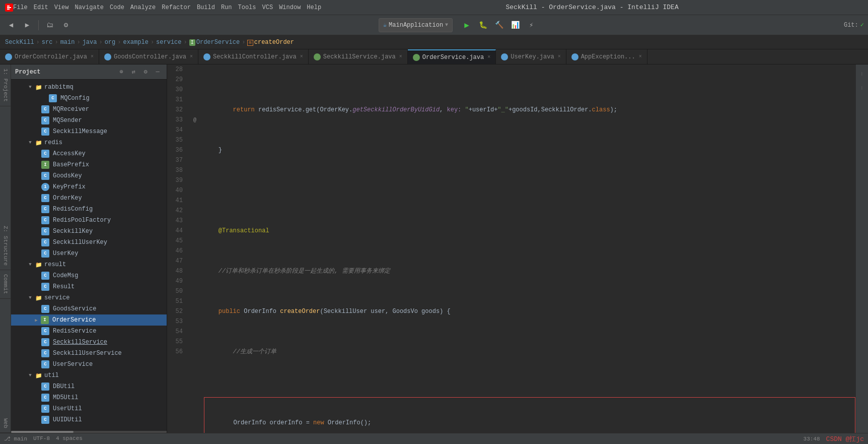  Describe the element at coordinates (5, 246) in the screenshot. I see `structure-tab: Z: Structure` at that location.